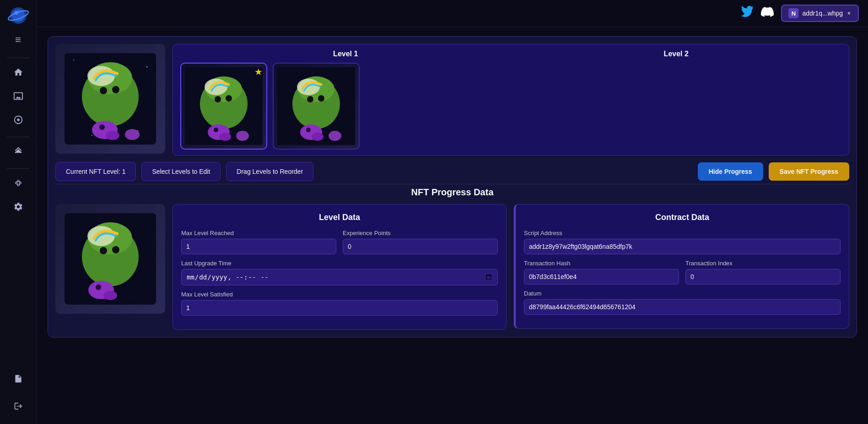  I want to click on sidebar-item-bridge, so click(18, 183).